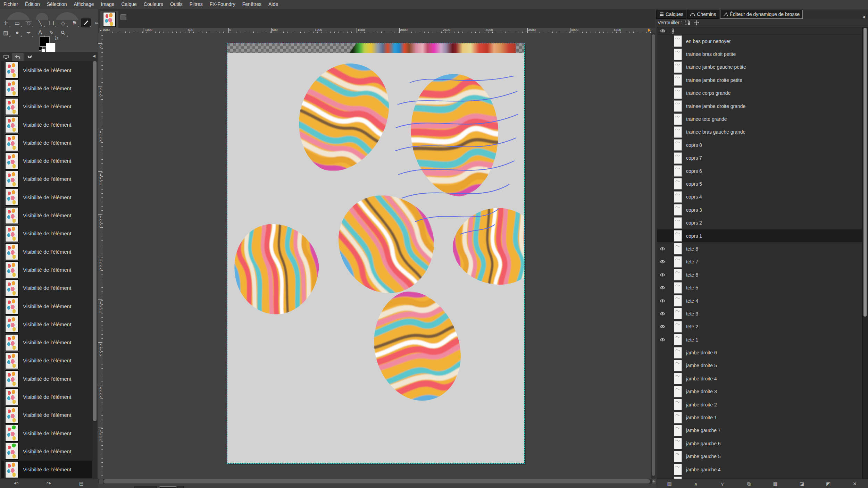 The width and height of the screenshot is (868, 488). What do you see at coordinates (28, 23) in the screenshot?
I see `tool-free-select: ➰` at bounding box center [28, 23].